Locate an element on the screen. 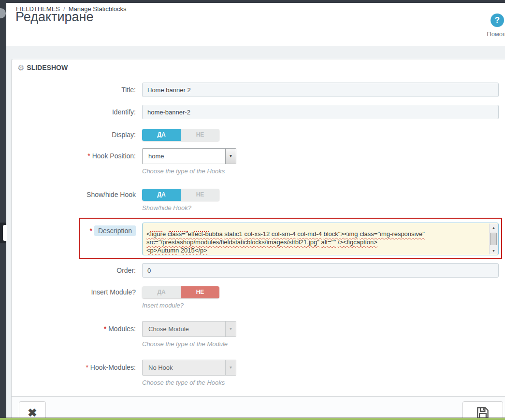 This screenshot has height=420, width=505. display-toggle: ДА НЕ is located at coordinates (181, 135).